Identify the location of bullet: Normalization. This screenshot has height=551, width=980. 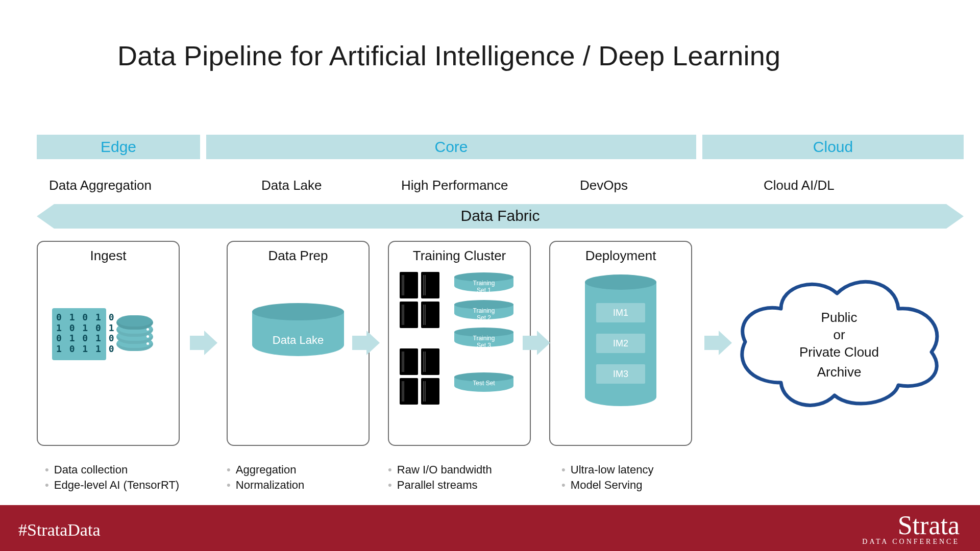
(296, 485).